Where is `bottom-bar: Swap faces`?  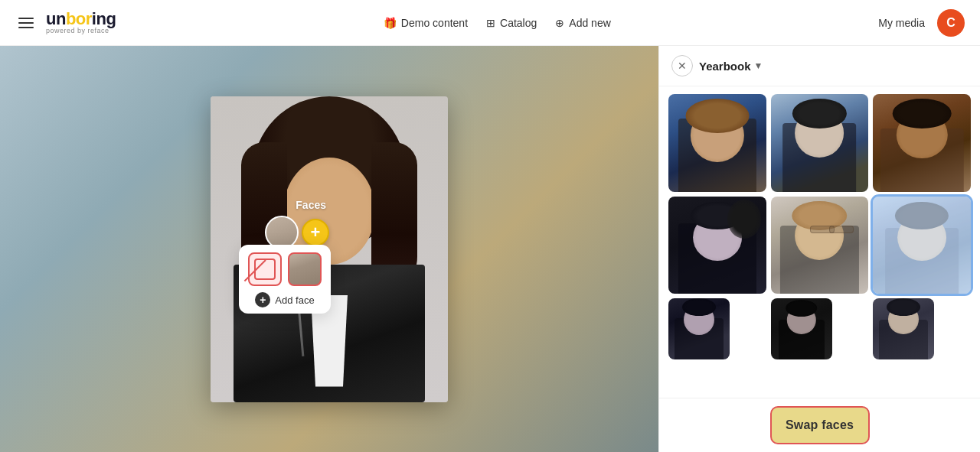
bottom-bar: Swap faces is located at coordinates (819, 425).